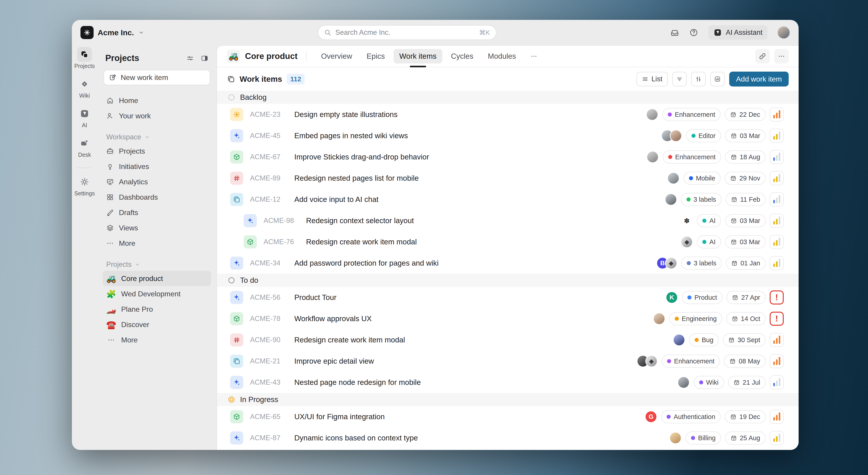  What do you see at coordinates (508, 98) in the screenshot?
I see `section-header-backlog: Backlog` at bounding box center [508, 98].